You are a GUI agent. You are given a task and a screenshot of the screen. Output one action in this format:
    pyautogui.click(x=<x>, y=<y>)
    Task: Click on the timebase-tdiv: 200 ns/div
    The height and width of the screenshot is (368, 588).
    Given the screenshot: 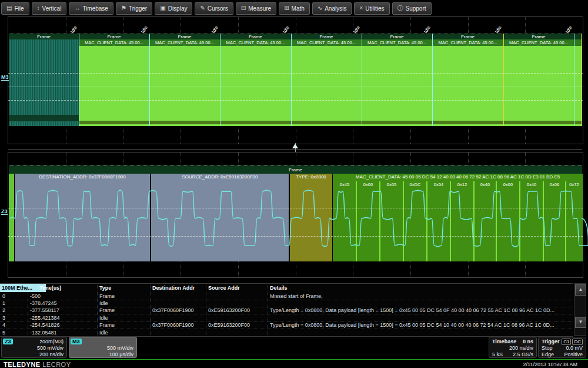 What is the action you would take?
    pyautogui.click(x=521, y=348)
    